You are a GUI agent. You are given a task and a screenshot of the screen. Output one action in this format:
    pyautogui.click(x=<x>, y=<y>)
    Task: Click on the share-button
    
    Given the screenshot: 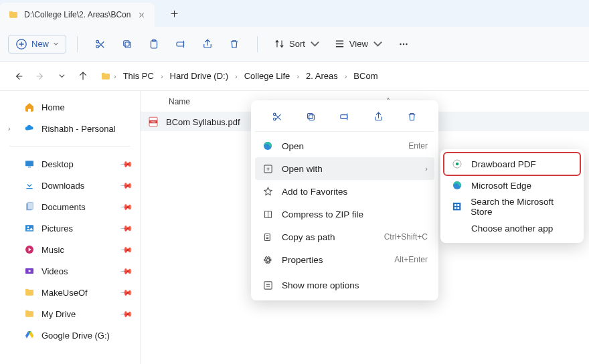 What is the action you would take?
    pyautogui.click(x=207, y=44)
    